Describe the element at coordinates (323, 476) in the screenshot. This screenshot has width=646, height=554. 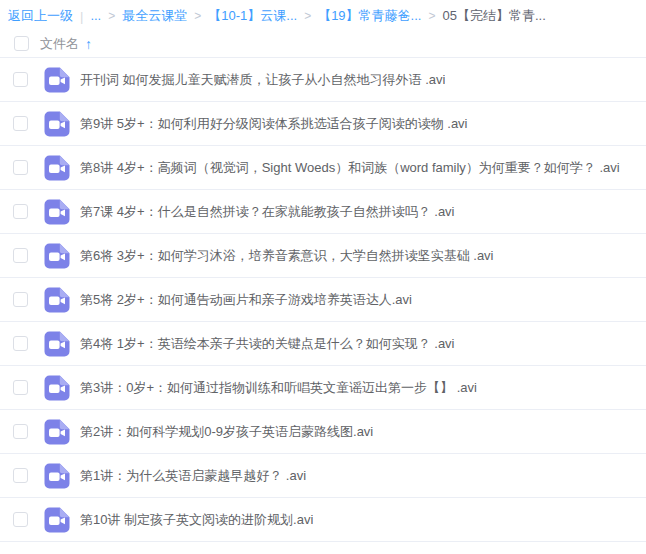
I see `file-row: 第1讲：为什么英语启蒙越早越好？ .avi` at that location.